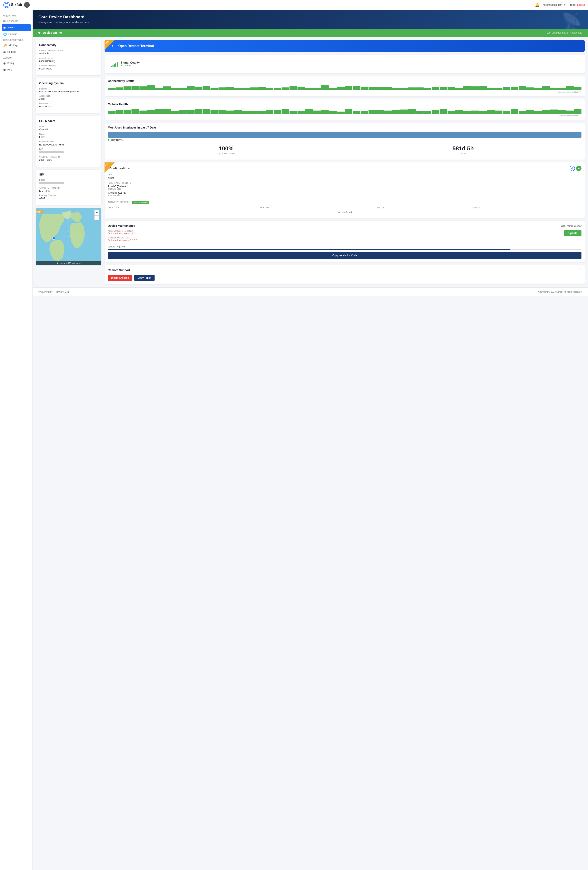 This screenshot has width=588, height=870. I want to click on operations-section-label: Operations, so click(16, 15).